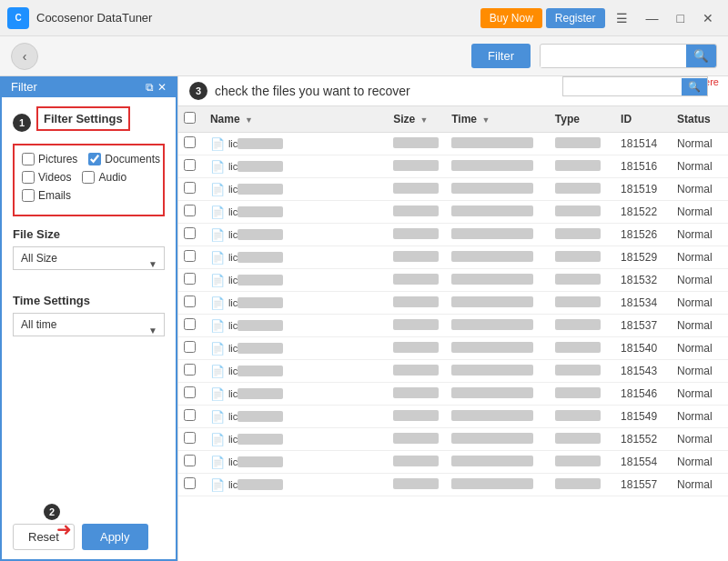 This screenshot has width=728, height=561. Describe the element at coordinates (511, 18) in the screenshot. I see `buy-now-button: Buy Now` at that location.